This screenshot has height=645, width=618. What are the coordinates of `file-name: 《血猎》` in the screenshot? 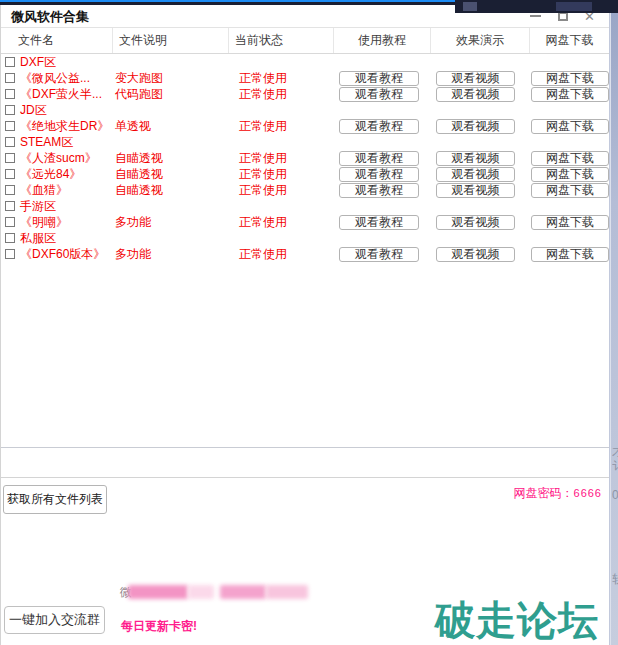 It's located at (44, 190).